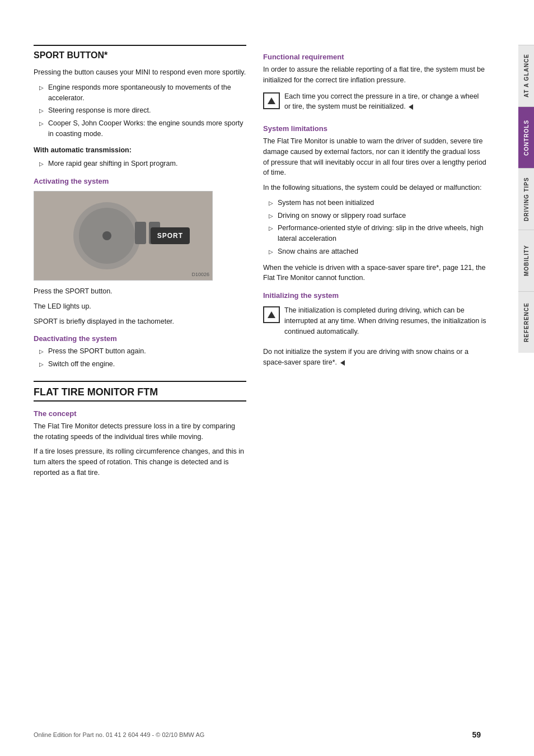 The width and height of the screenshot is (534, 756). I want to click on note1-text: Each time you correct the pressure in a …, so click(385, 102).